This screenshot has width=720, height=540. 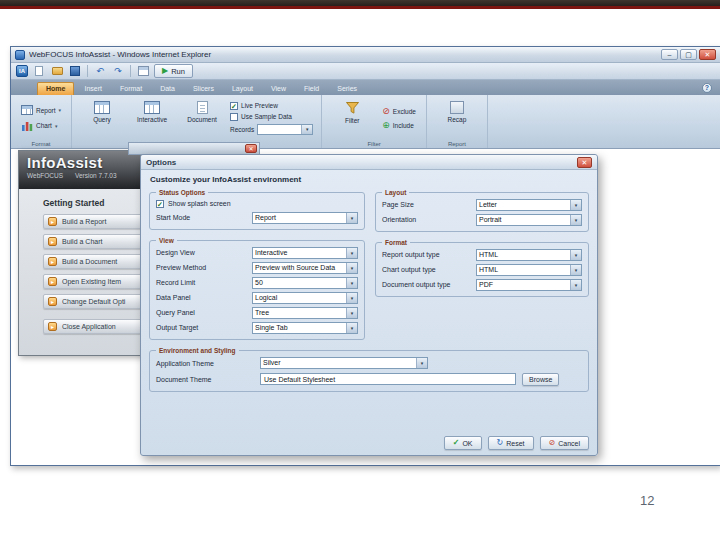 I want to click on background-close-button: ✕, so click(x=251, y=148).